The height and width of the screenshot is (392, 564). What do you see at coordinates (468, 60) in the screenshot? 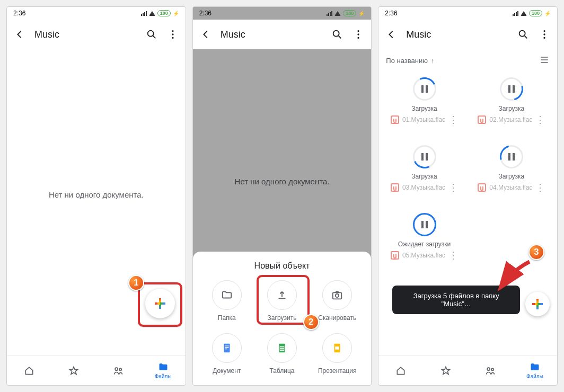
I see `sort-bar: По названию ↑` at bounding box center [468, 60].